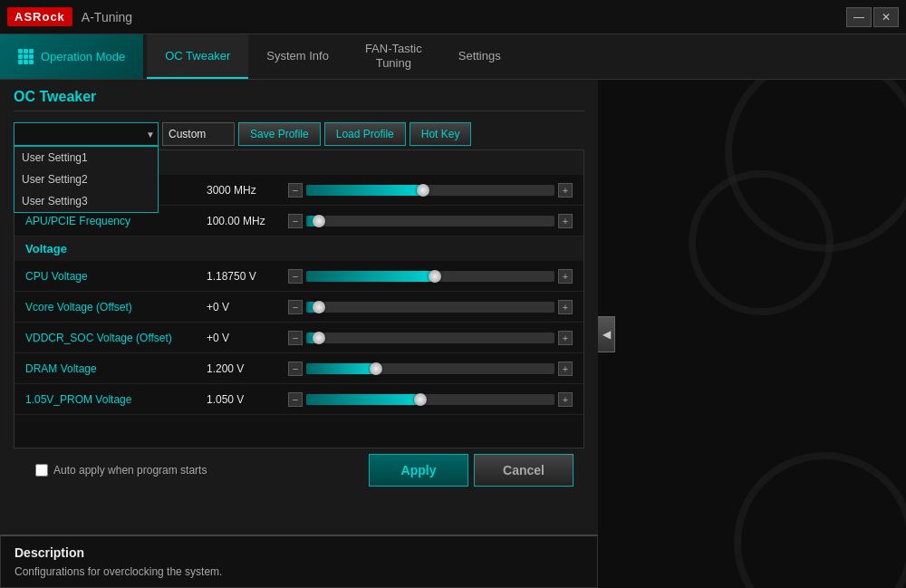 Image resolution: width=906 pixels, height=588 pixels. What do you see at coordinates (565, 307) in the screenshot?
I see `vcore-increase-btn: +` at bounding box center [565, 307].